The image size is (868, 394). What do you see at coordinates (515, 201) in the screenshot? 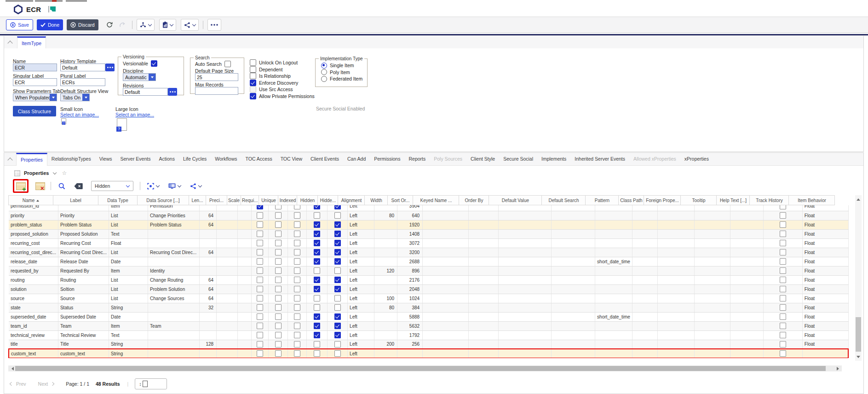
I see `column-header-default-value: Default Value` at bounding box center [515, 201].